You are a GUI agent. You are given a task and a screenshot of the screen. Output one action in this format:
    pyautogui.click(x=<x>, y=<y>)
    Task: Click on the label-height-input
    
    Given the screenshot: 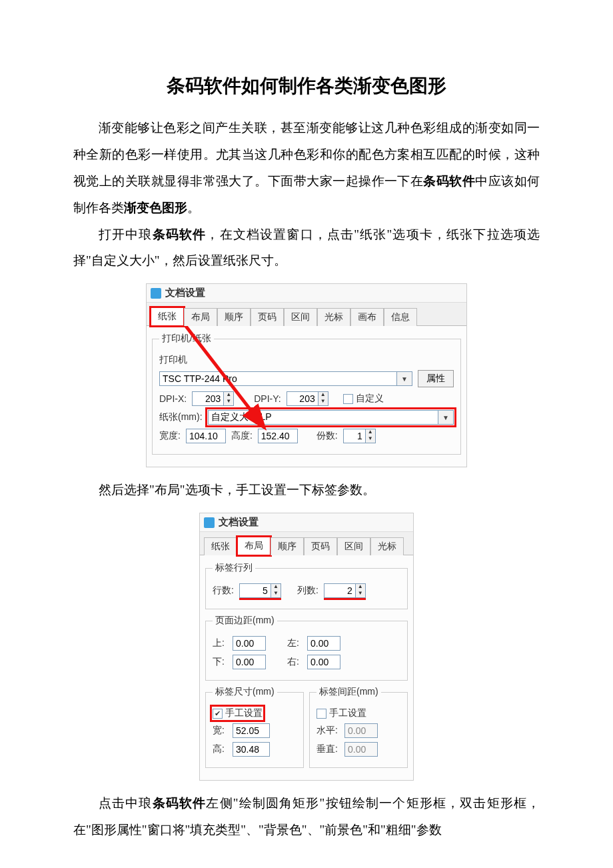 What is the action you would take?
    pyautogui.click(x=251, y=749)
    